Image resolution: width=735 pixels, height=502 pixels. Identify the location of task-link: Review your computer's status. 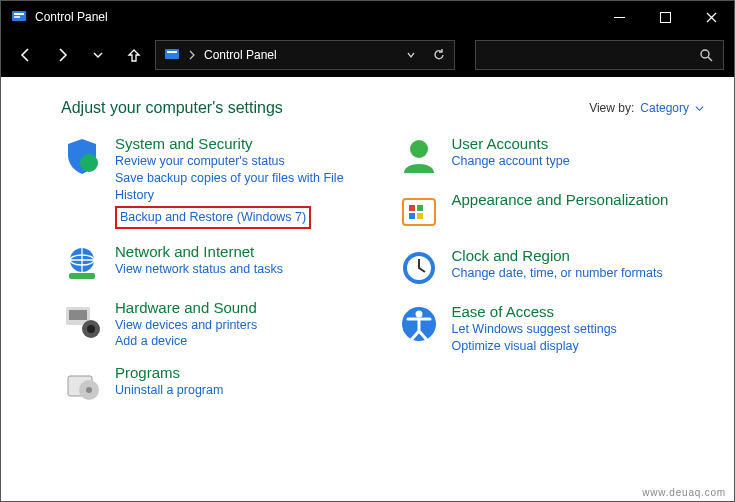
(242, 162).